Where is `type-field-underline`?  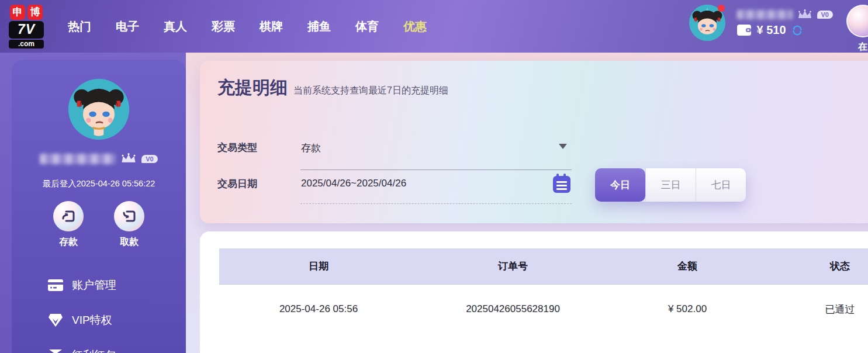
type-field-underline is located at coordinates (436, 169).